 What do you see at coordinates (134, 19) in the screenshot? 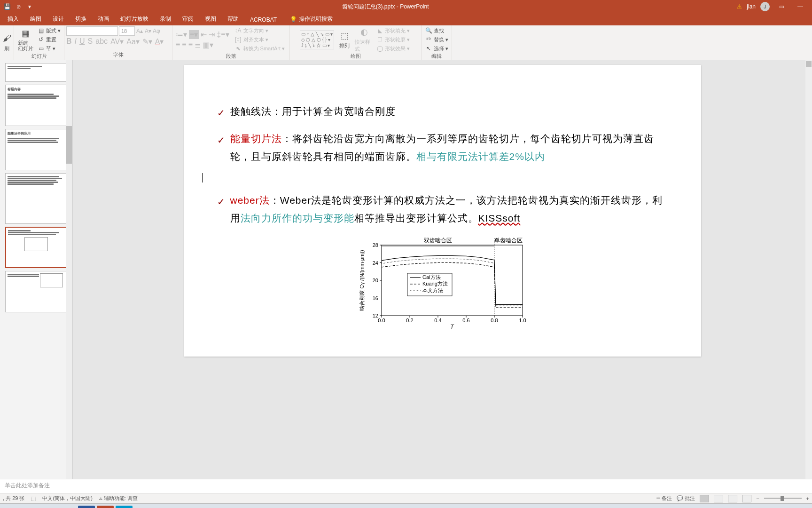
I see `tab-slideshow: 幻灯片放映` at bounding box center [134, 19].